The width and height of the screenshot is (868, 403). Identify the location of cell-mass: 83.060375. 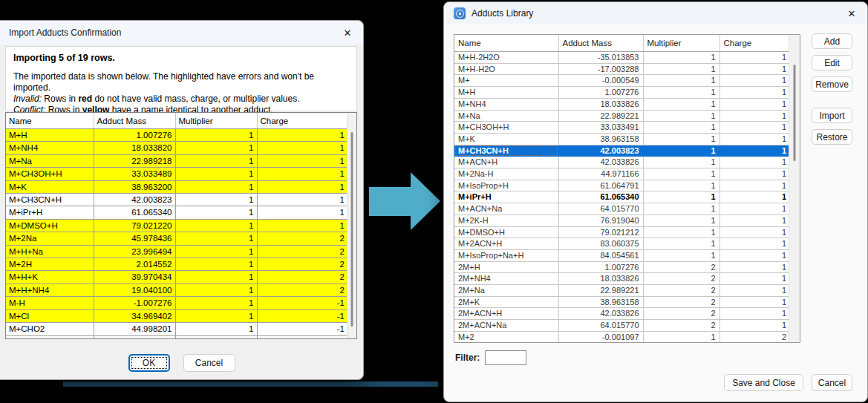
(601, 244).